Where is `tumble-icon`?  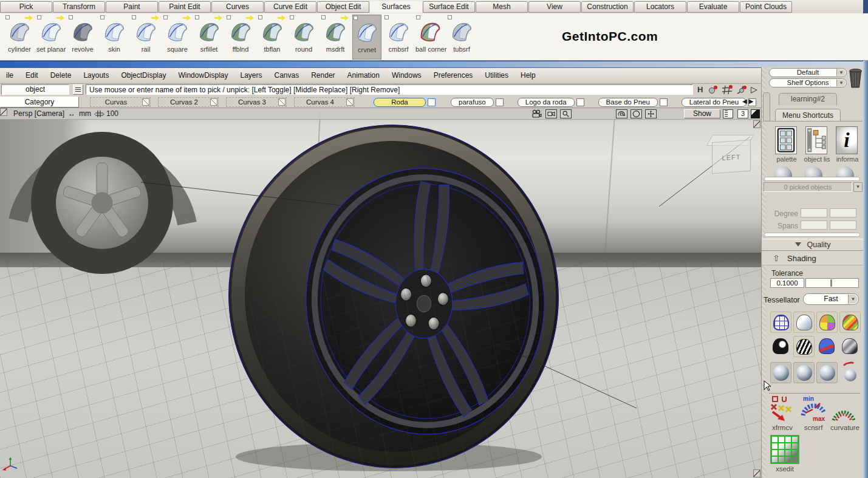
tumble-icon is located at coordinates (622, 114).